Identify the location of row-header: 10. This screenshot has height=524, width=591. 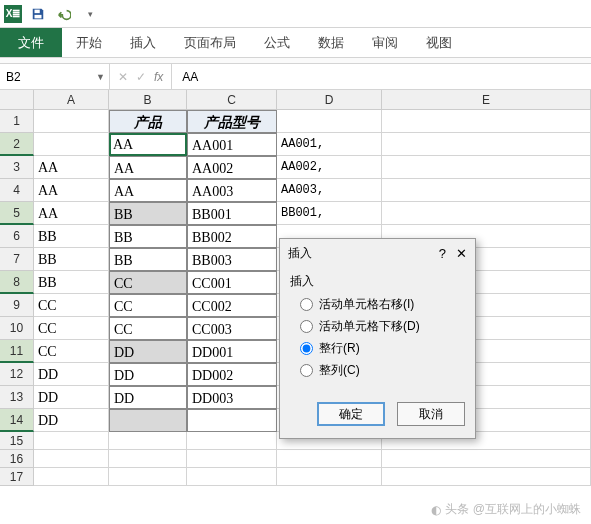
(17, 328).